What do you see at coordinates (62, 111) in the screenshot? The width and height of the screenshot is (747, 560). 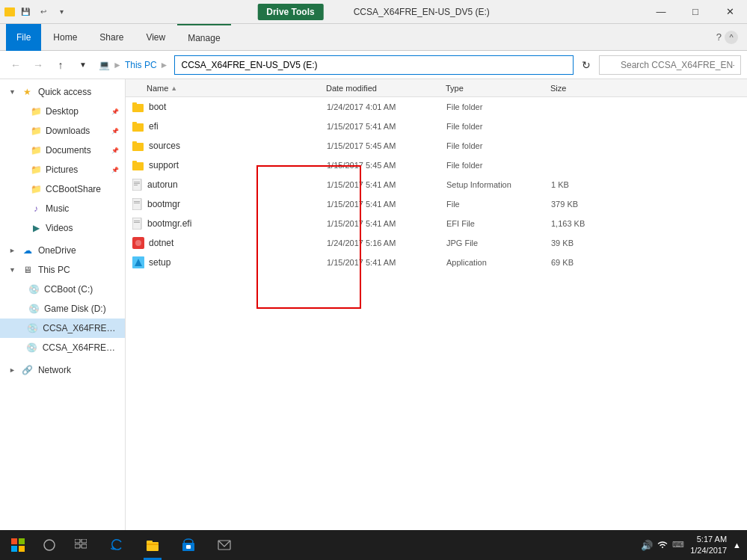 I see `desktop-label: Desktop` at bounding box center [62, 111].